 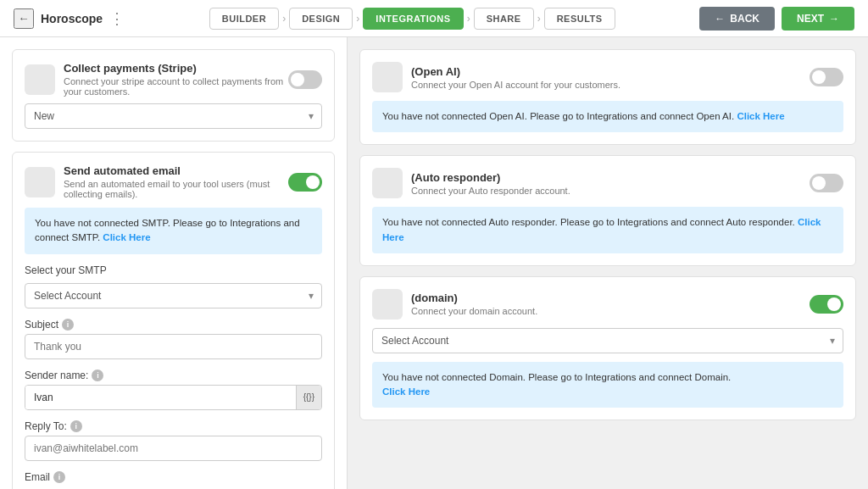 I want to click on step-builder: BUILDER, so click(x=244, y=19).